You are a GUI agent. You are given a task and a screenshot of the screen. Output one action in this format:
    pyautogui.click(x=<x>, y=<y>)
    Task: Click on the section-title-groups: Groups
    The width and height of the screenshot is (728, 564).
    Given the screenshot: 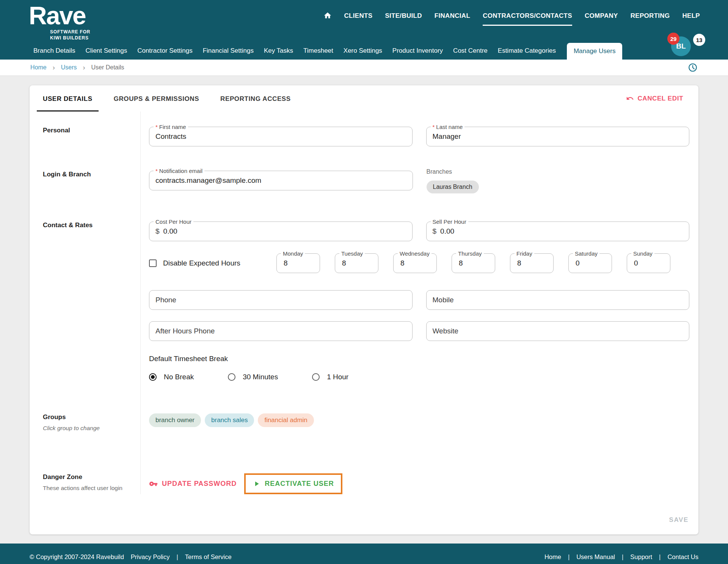 What is the action you would take?
    pyautogui.click(x=92, y=417)
    